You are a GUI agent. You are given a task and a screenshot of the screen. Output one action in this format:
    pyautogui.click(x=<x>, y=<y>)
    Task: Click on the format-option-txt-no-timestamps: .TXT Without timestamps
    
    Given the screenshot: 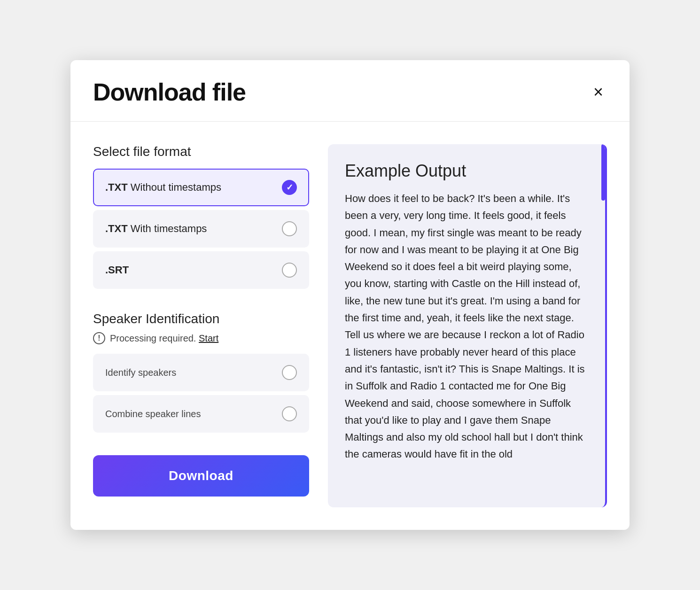 What is the action you would take?
    pyautogui.click(x=201, y=187)
    